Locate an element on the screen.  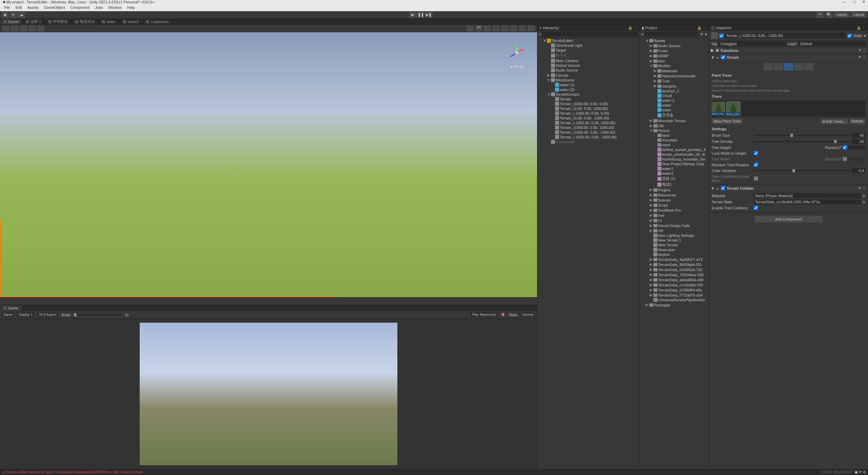
project-item: water 2 is located at coordinates (674, 100).